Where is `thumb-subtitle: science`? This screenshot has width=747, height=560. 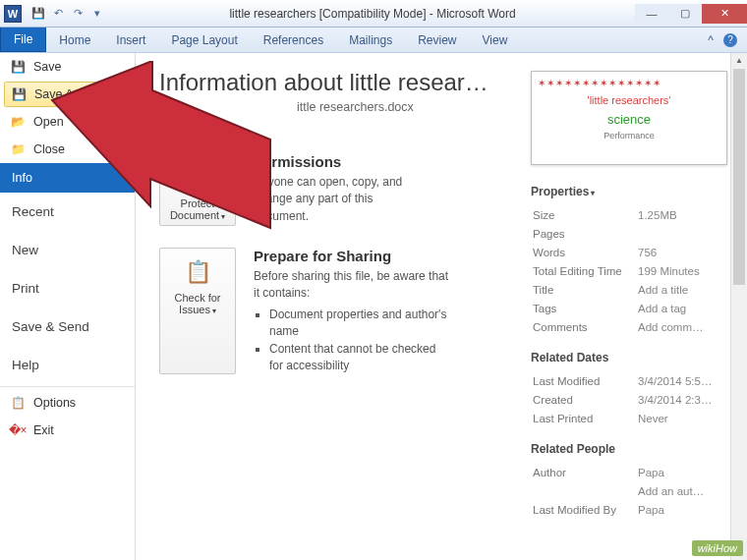
thumb-subtitle: science is located at coordinates (629, 120).